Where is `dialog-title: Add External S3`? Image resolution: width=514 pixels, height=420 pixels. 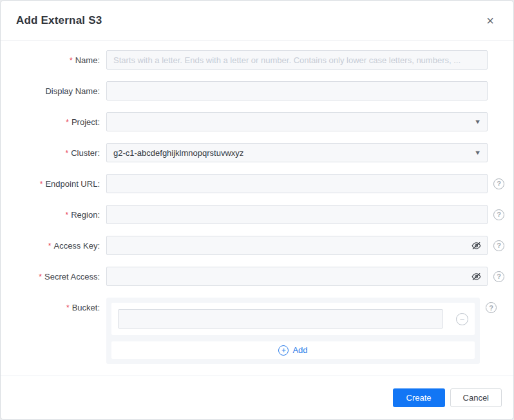 dialog-title: Add External S3 is located at coordinates (59, 21).